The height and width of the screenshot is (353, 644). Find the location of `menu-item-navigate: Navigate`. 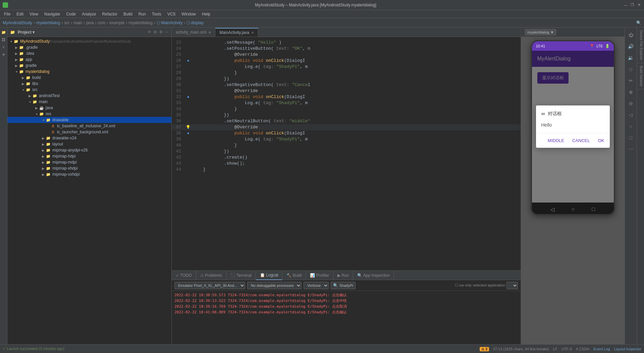

menu-item-navigate: Navigate is located at coordinates (52, 14).